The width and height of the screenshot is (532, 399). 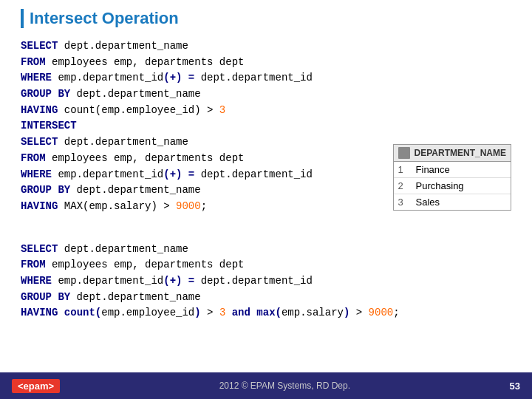 I want to click on epam-logo: <epam>, so click(x=35, y=386).